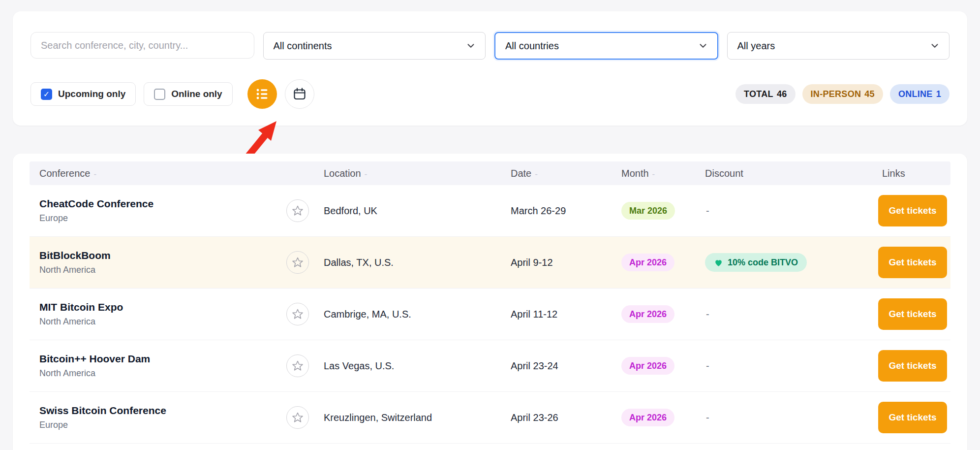 Image resolution: width=980 pixels, height=450 pixels. I want to click on discount-text: 10% code BITVO, so click(763, 263).